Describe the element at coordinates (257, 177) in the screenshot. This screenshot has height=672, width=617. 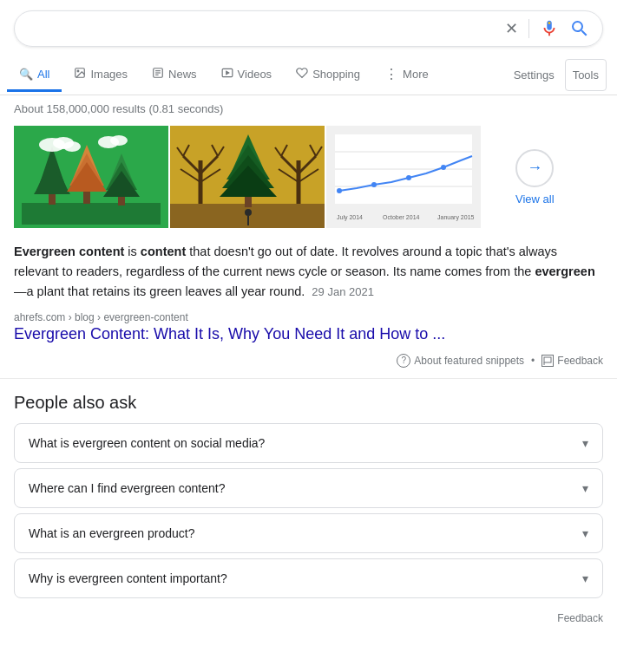
I see `image-strip: July 2014 October 2014 January 2015` at that location.